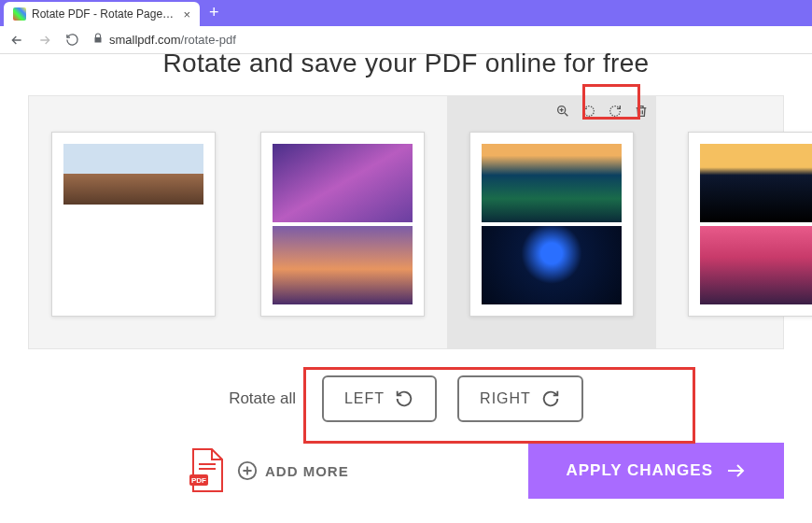 This screenshot has height=523, width=812. What do you see at coordinates (73, 39) in the screenshot?
I see `reload-icon` at bounding box center [73, 39].